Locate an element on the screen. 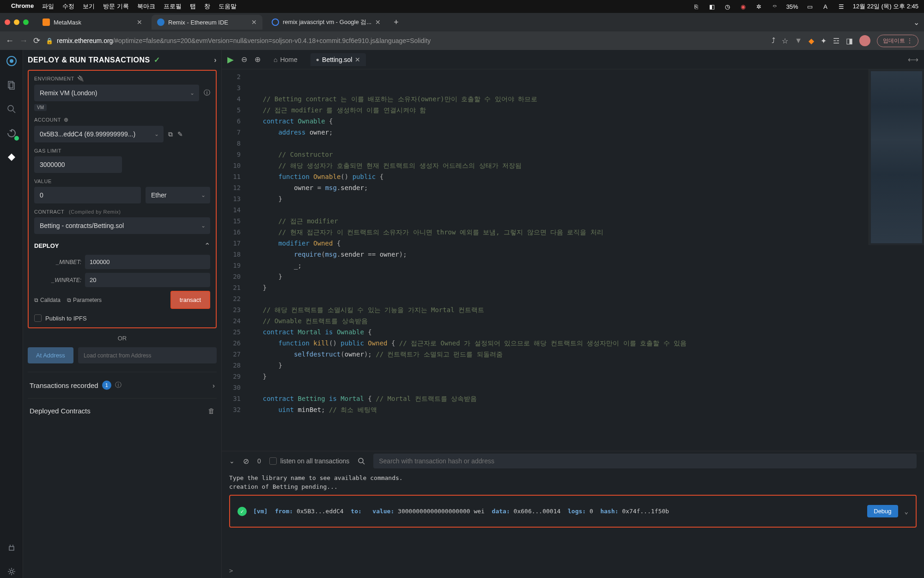 The width and height of the screenshot is (924, 578). menu-help: 도움말 is located at coordinates (227, 6).